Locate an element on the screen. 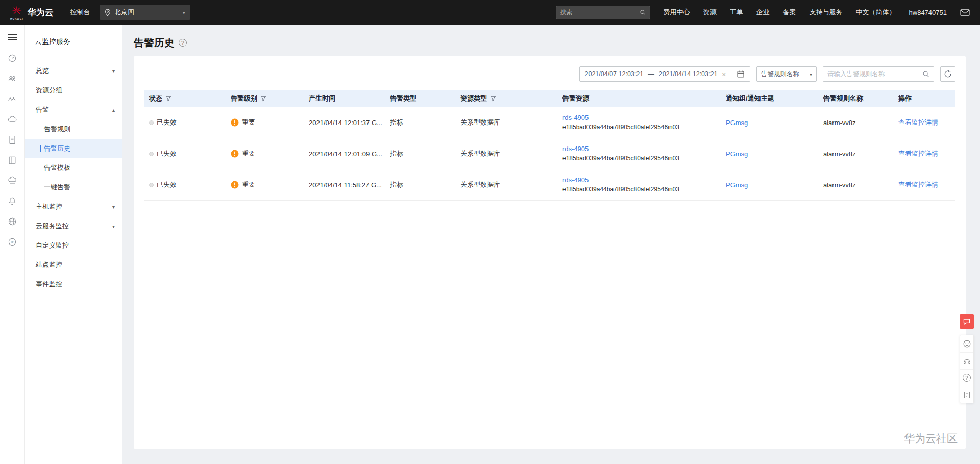 This screenshot has height=464, width=980. page-help-icon: ? is located at coordinates (183, 43).